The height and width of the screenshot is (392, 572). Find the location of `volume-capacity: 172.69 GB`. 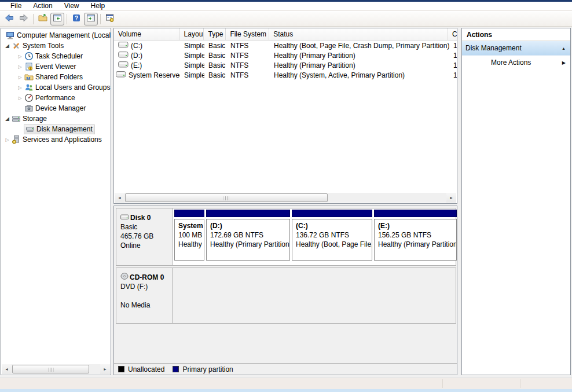

volume-capacity: 172.69 GB is located at coordinates (453, 56).